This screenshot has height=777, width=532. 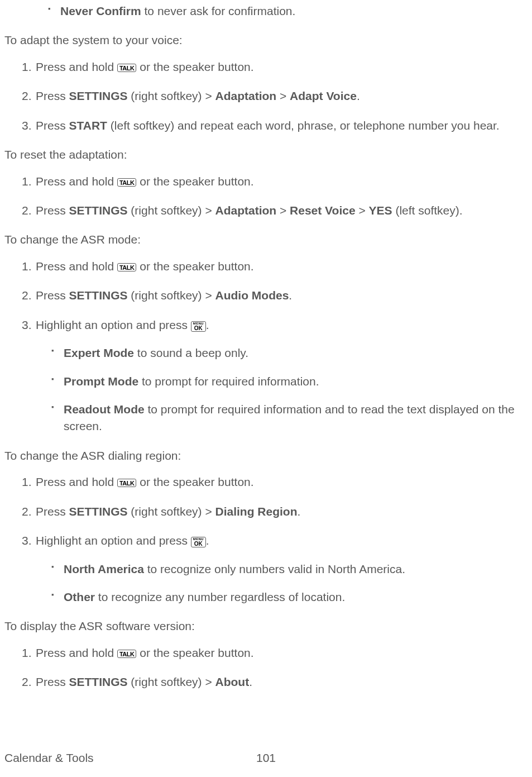 I want to click on section-intro: To display the ASR software version:, so click(x=266, y=626).